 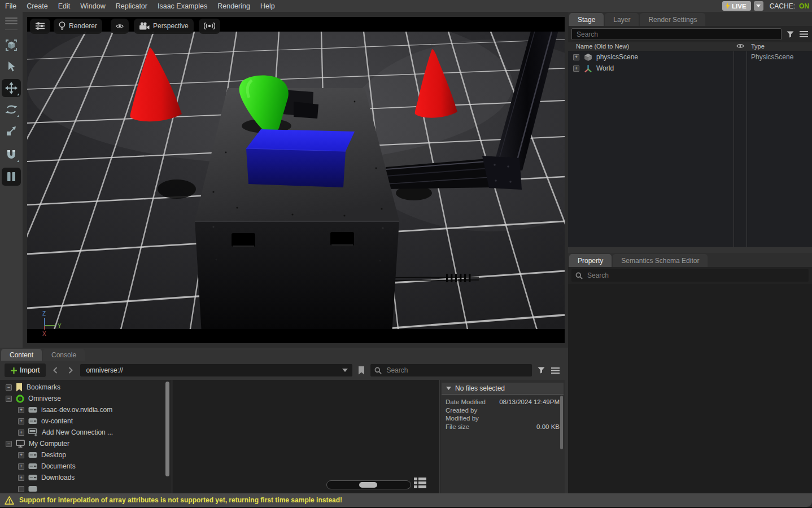 I want to click on tab-render-settings: Render Settings, so click(x=673, y=19).